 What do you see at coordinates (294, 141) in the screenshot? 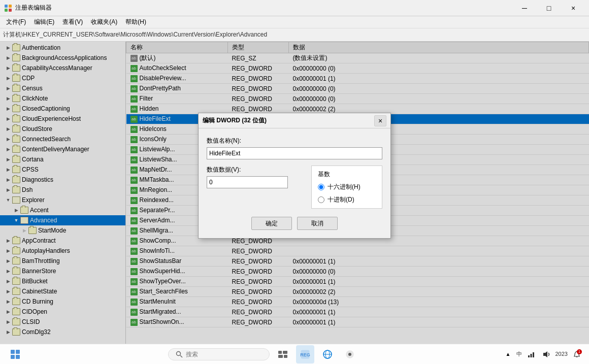
I see `value-name-label: 数值名称(N):` at bounding box center [294, 141].